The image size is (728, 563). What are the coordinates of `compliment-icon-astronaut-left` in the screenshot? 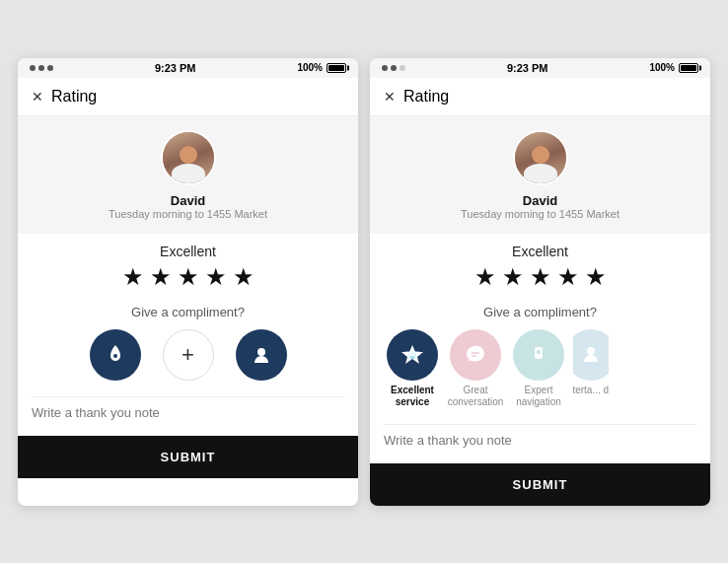 It's located at (261, 355).